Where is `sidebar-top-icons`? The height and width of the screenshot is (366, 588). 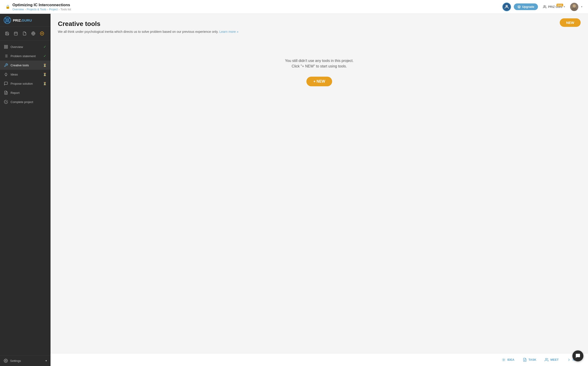 sidebar-top-icons is located at coordinates (25, 34).